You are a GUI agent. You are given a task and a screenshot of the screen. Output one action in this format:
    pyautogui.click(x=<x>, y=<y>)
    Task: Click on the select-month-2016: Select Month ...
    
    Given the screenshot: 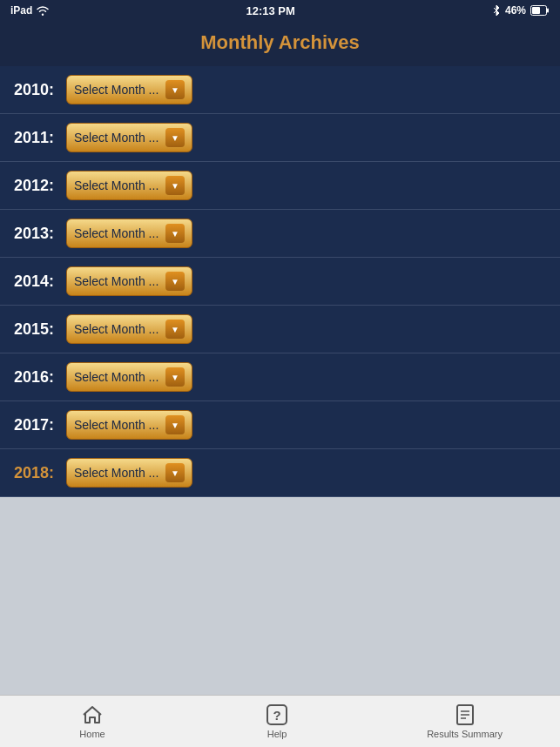 What is the action you would take?
    pyautogui.click(x=129, y=377)
    